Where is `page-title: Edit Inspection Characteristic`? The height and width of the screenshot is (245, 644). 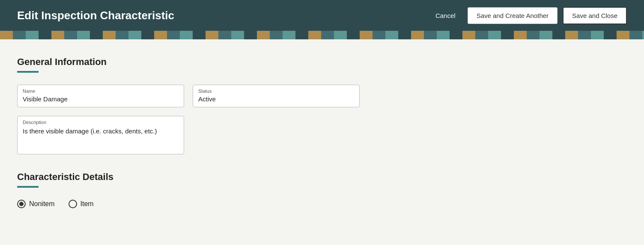
page-title: Edit Inspection Characteristic is located at coordinates (96, 15).